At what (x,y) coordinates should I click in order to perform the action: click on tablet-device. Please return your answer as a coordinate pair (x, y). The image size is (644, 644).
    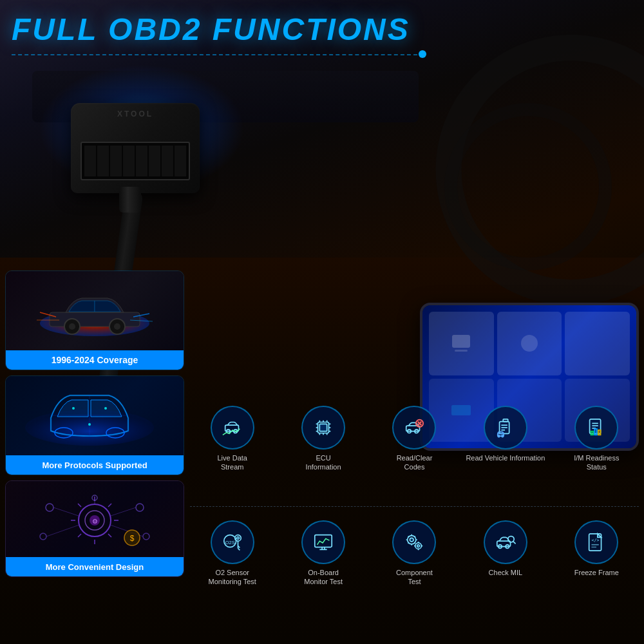
    Looking at the image, I should click on (529, 377).